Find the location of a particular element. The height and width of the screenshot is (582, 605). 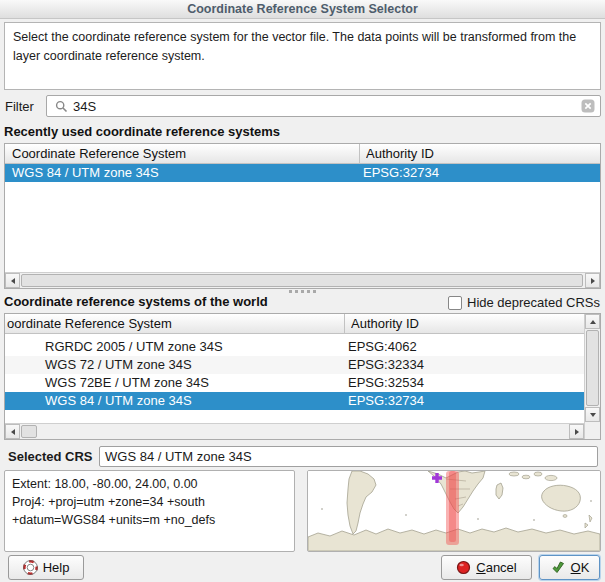

world-table-header: oordinate Reference System Authority ID is located at coordinates (294, 324).